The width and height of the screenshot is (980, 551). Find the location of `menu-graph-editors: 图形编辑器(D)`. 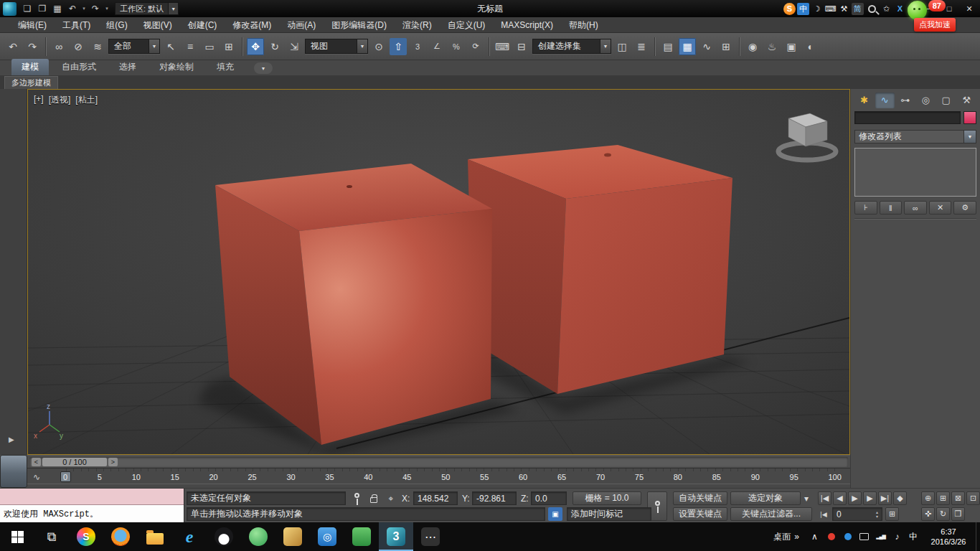

menu-graph-editors: 图形编辑器(D) is located at coordinates (359, 25).